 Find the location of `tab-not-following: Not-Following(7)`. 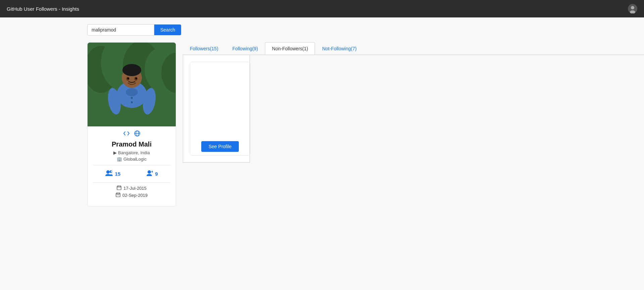

tab-not-following: Not-Following(7) is located at coordinates (339, 48).